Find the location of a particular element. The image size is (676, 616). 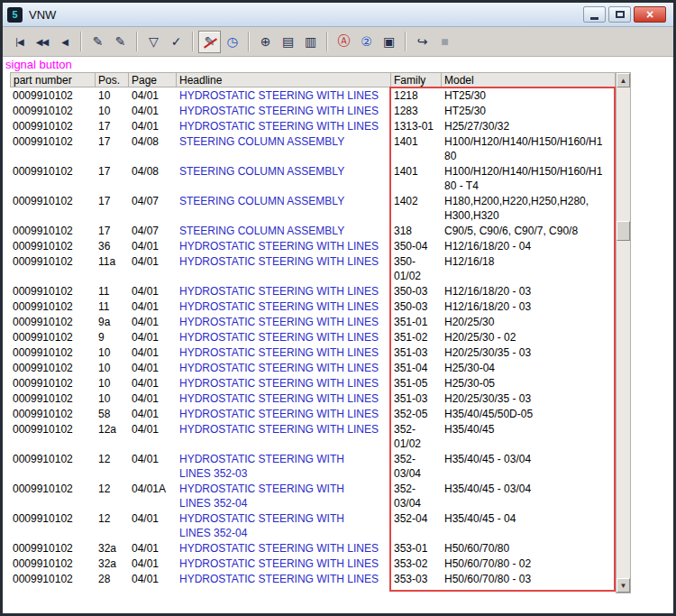

table-row: 00099101029a04/01HYDROSTATIC STEERING WI… is located at coordinates (321, 321).